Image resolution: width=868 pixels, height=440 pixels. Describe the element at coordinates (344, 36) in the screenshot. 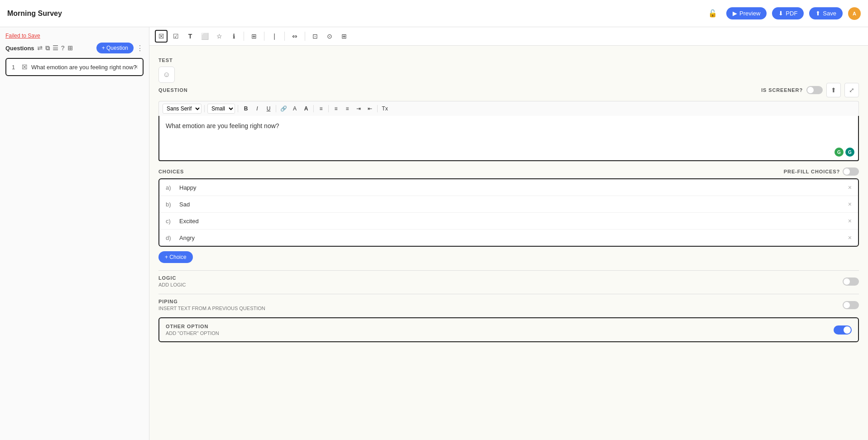

I see `toolbar-grid-icon: ⊞` at that location.